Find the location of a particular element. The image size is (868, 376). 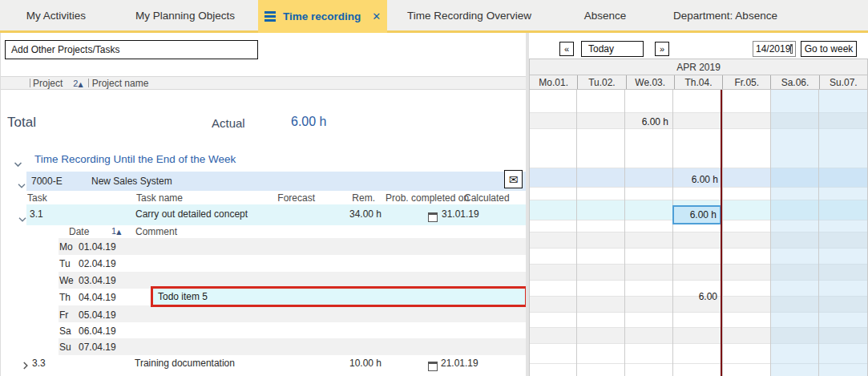

today-button: Today is located at coordinates (612, 49).